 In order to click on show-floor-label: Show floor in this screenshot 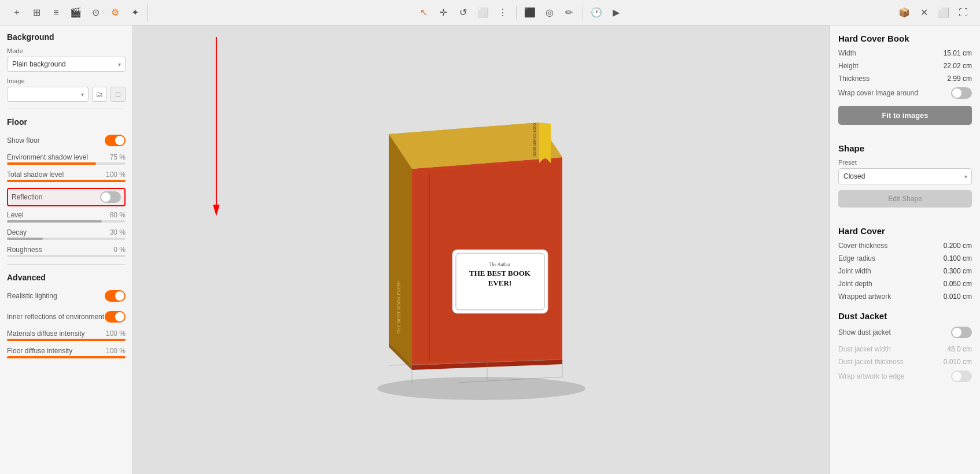, I will do `click(23, 140)`.